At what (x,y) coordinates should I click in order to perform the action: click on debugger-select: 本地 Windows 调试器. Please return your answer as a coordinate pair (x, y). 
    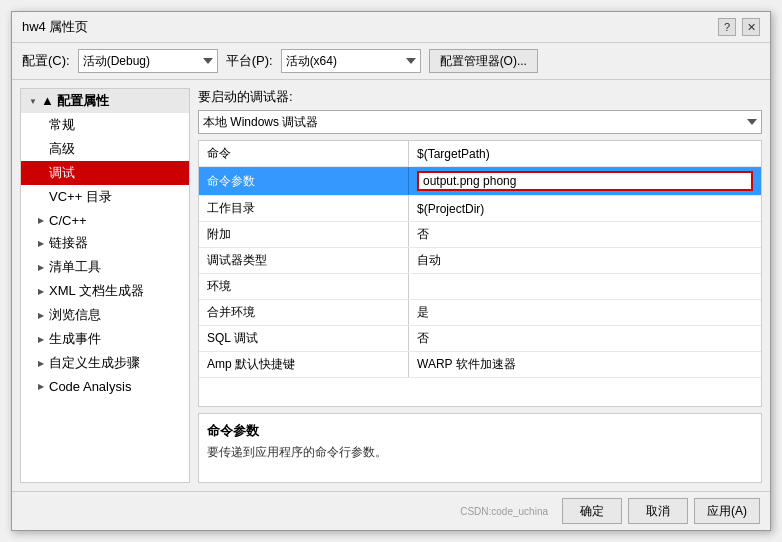
    Looking at the image, I should click on (480, 122).